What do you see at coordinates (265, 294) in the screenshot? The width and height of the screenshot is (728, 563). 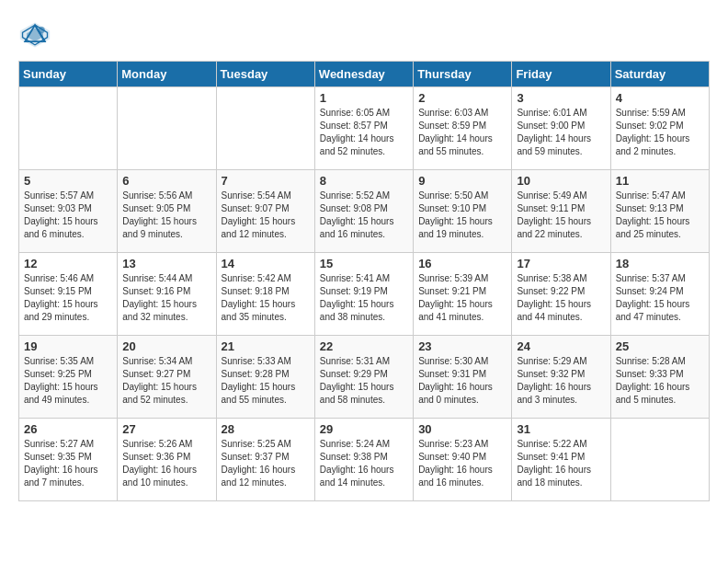 I see `calendar-cell: 14Sunrise: 5:42 AM Sunset: 9:18 PM Dayli…` at bounding box center [265, 294].